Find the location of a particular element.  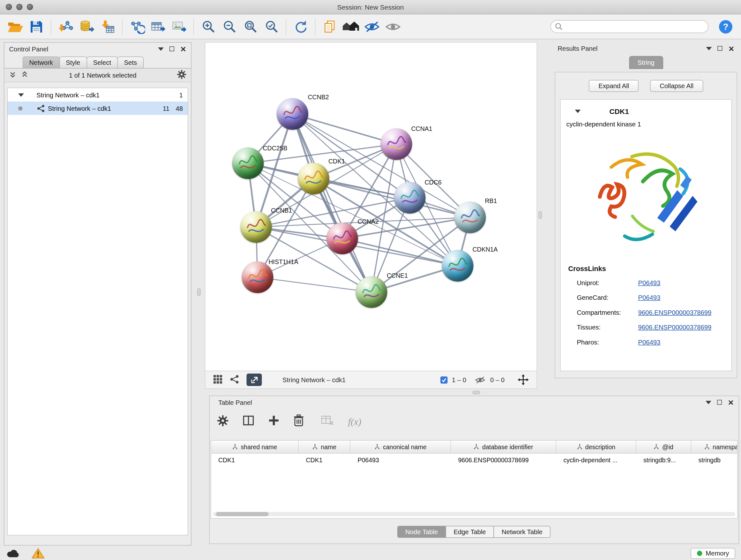

column-header-description: description is located at coordinates (596, 447).